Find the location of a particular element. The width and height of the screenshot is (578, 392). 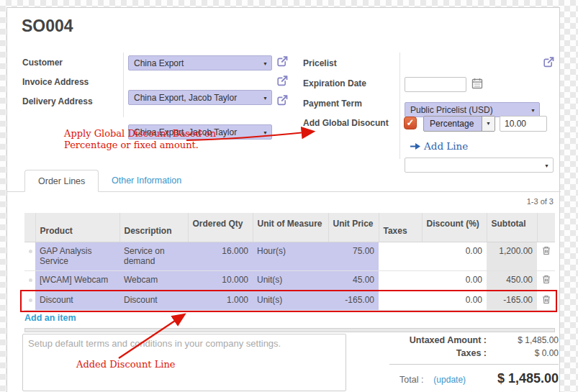

add-line-label: Add Line is located at coordinates (446, 146).